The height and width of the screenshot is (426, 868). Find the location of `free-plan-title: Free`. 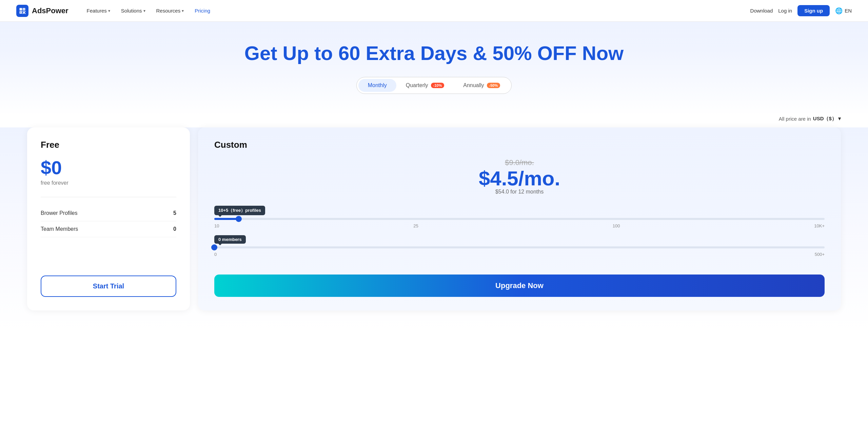

free-plan-title: Free is located at coordinates (108, 145).